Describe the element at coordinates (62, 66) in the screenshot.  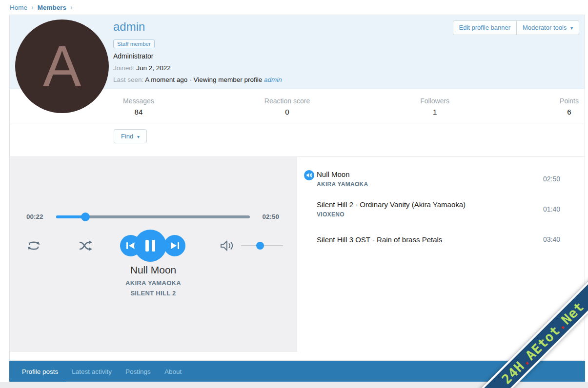
I see `avatar-letter: A` at that location.